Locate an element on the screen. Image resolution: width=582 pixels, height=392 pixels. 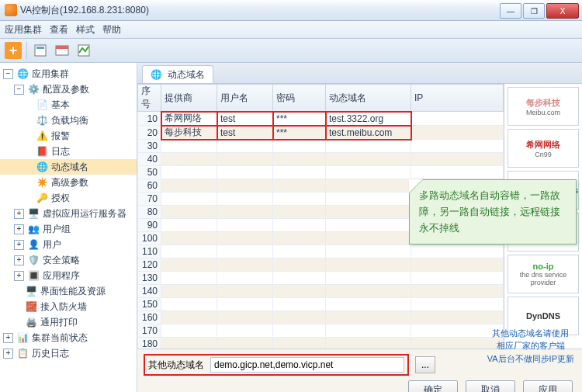
other-ddns-group: 其他动态域名 is located at coordinates (276, 365).